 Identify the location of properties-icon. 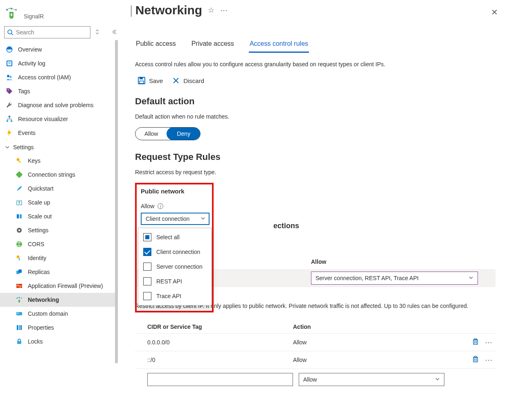
(19, 328).